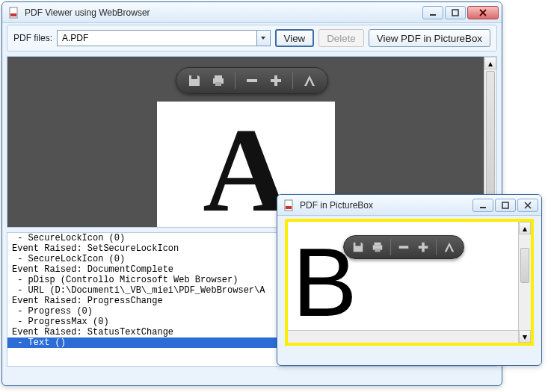  I want to click on delete-button: Delete, so click(341, 38).